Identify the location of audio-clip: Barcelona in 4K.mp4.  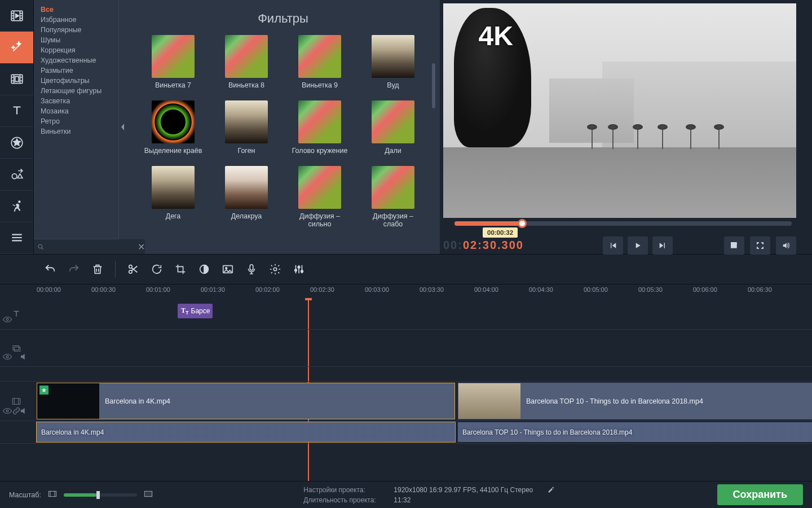
(246, 432).